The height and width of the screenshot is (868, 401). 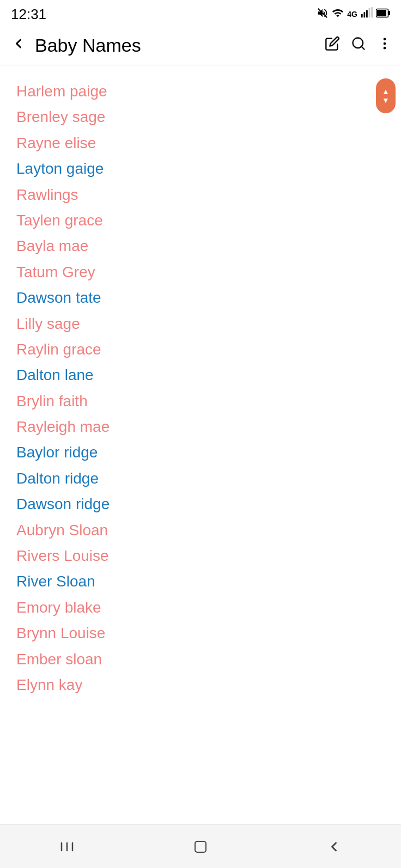 What do you see at coordinates (200, 846) in the screenshot?
I see `bottom-nav` at bounding box center [200, 846].